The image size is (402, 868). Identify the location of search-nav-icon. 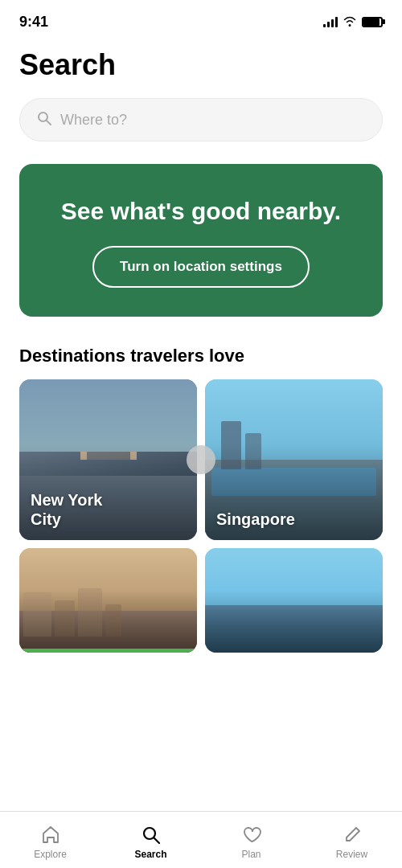
(151, 835).